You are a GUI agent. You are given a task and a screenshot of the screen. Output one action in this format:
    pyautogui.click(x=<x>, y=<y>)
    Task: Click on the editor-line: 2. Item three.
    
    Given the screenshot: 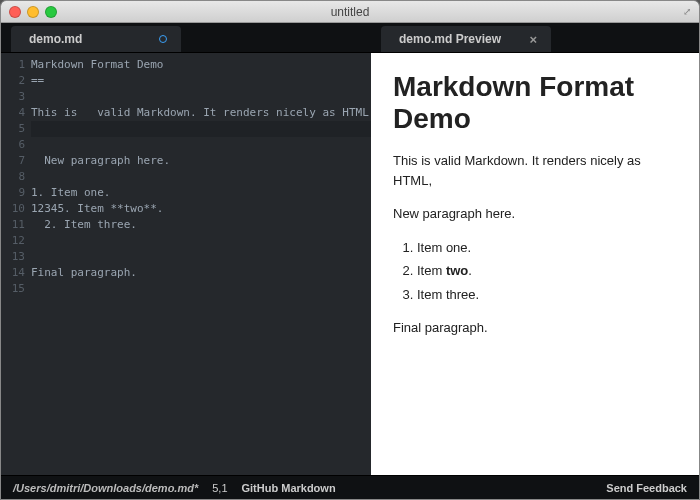 What is the action you would take?
    pyautogui.click(x=201, y=225)
    